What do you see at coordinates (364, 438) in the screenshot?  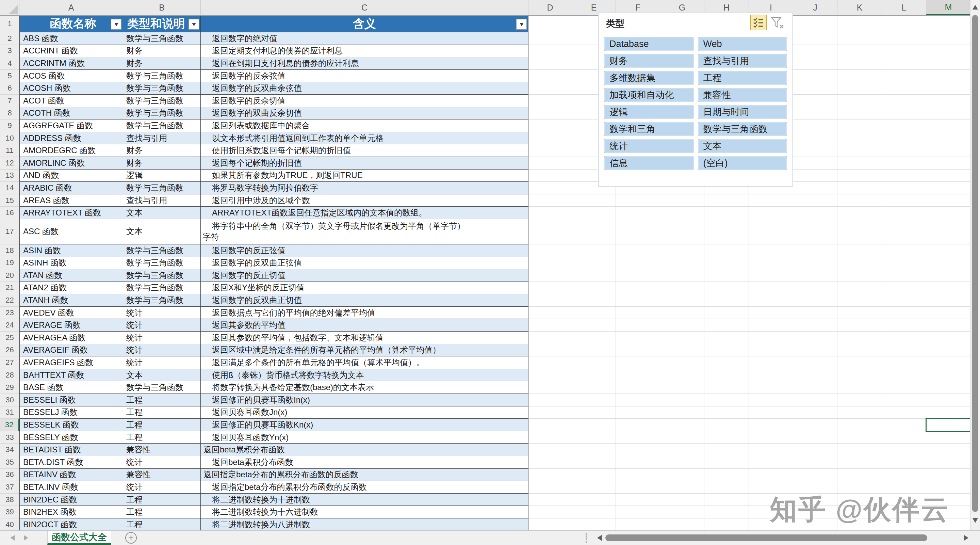 I see `cell-C33: 返回贝赛耳函数Yn(x)` at bounding box center [364, 438].